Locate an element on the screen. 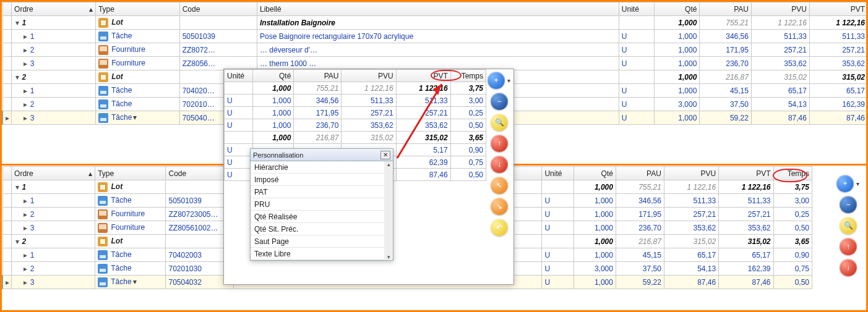  ordre-cell: ▸ 2 is located at coordinates (54, 50).